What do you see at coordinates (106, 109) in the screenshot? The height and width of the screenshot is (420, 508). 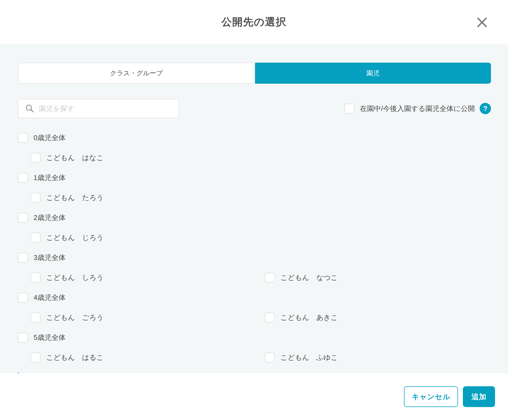 I see `search-input` at bounding box center [106, 109].